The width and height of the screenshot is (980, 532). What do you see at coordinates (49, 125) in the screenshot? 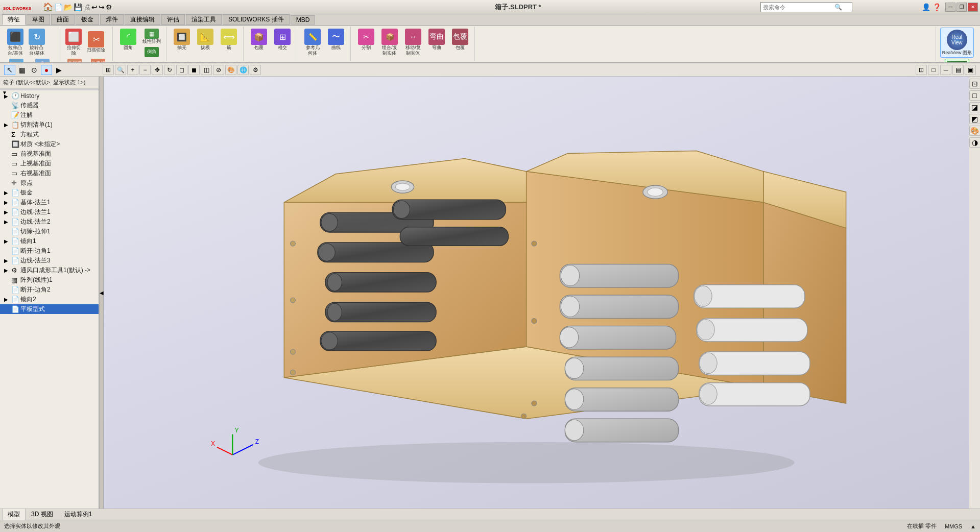
I see `tree-item-cutlist: ▶ 📋 切割清单(1)` at bounding box center [49, 125].